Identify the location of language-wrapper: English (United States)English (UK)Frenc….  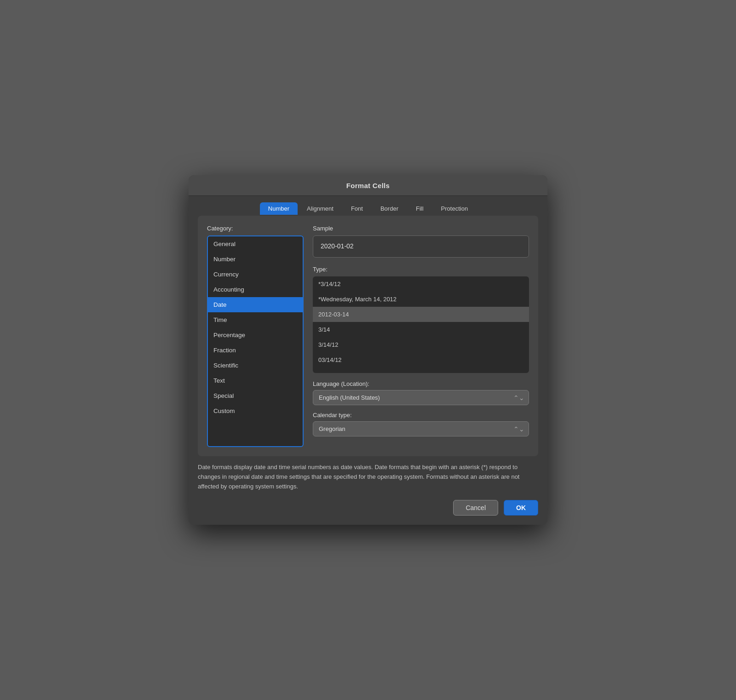
(421, 397).